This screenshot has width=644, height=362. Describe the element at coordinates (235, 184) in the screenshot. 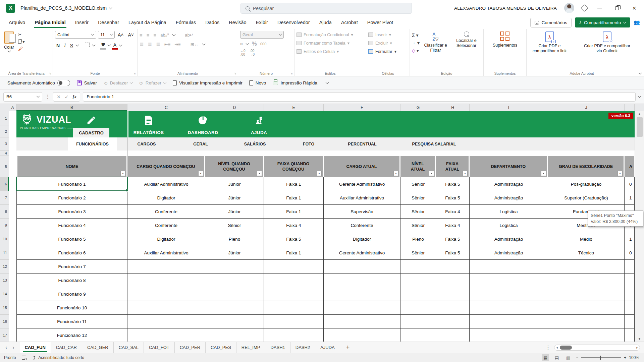

I see `cell-D6: Júnior` at that location.